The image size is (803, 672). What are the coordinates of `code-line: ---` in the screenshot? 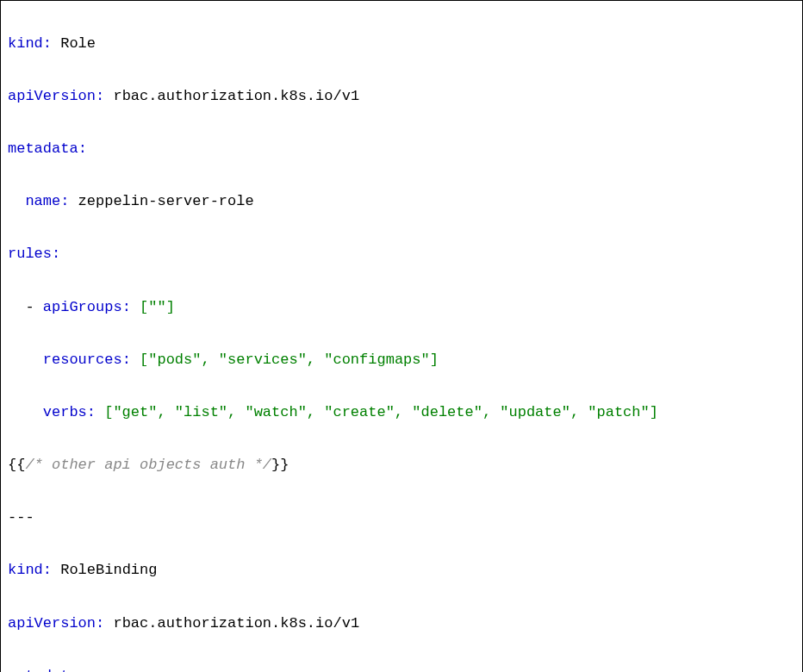 It's located at (402, 519).